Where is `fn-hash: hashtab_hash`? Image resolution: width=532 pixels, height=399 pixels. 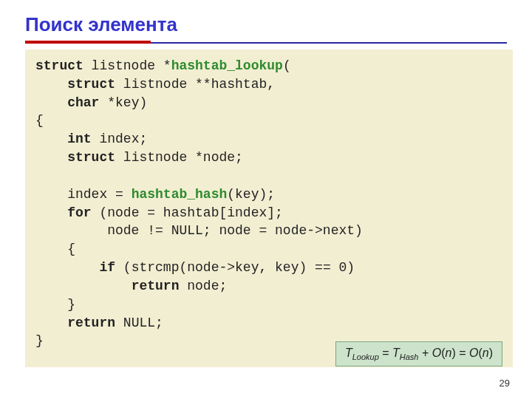
fn-hash: hashtab_hash is located at coordinates (180, 194).